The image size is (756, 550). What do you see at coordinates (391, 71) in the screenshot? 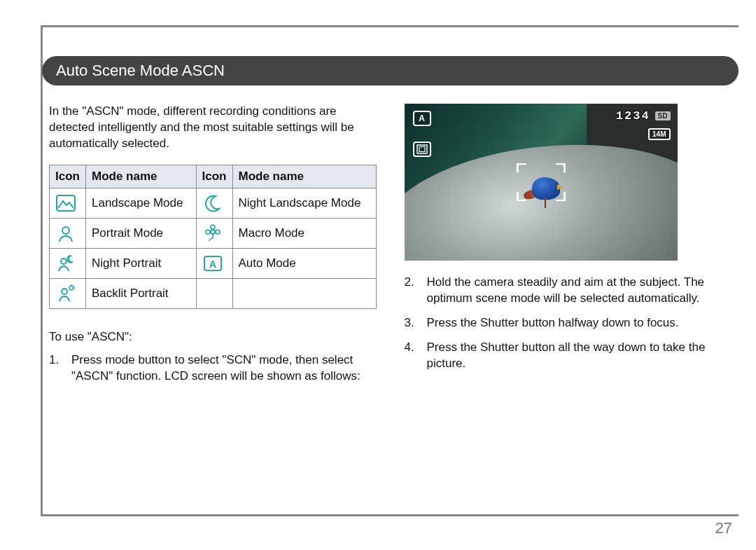
I see `section-heading: Auto Scene Mode ASCN` at bounding box center [391, 71].